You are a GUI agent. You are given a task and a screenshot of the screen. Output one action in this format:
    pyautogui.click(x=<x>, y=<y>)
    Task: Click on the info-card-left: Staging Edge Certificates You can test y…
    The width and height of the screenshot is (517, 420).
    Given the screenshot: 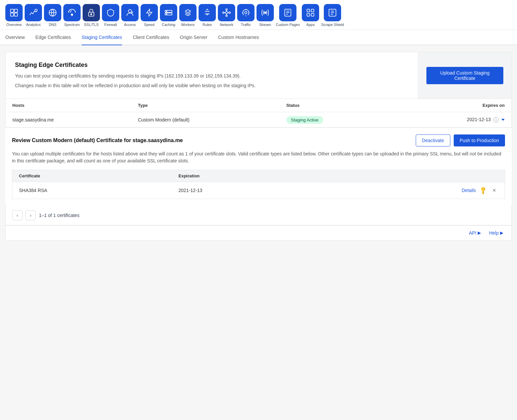 What is the action you would take?
    pyautogui.click(x=212, y=75)
    